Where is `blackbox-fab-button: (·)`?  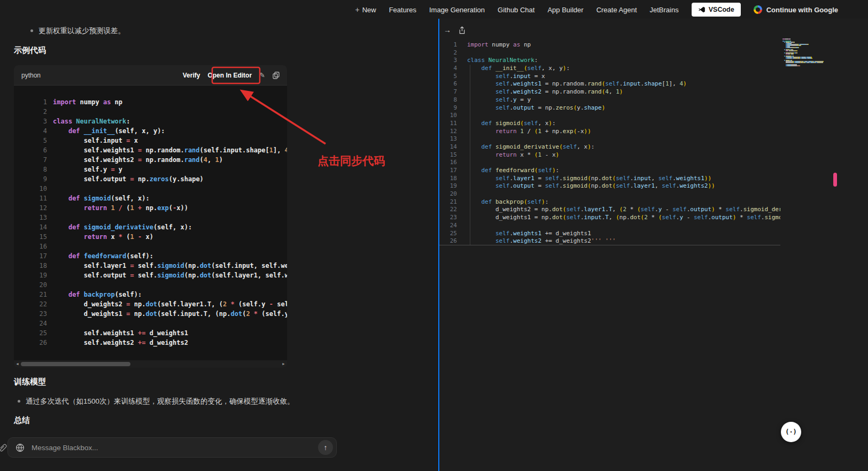
blackbox-fab-button: (·) is located at coordinates (791, 432).